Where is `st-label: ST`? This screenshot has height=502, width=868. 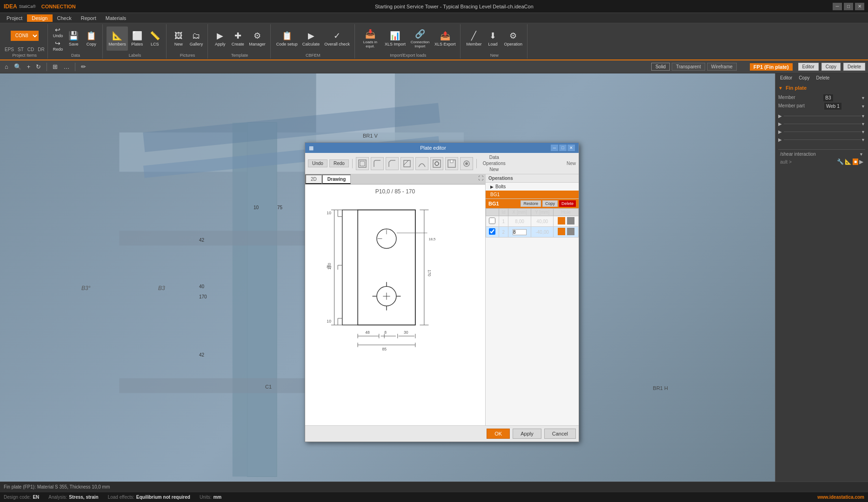
st-label: ST is located at coordinates (20, 49).